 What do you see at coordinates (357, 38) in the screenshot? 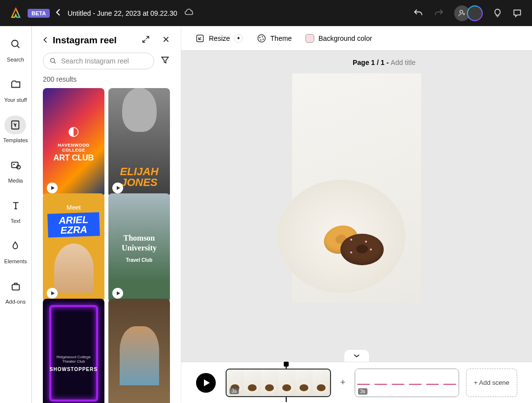
I see `canvas-toolbar: Resize ✦ Theme Background color` at bounding box center [357, 38].